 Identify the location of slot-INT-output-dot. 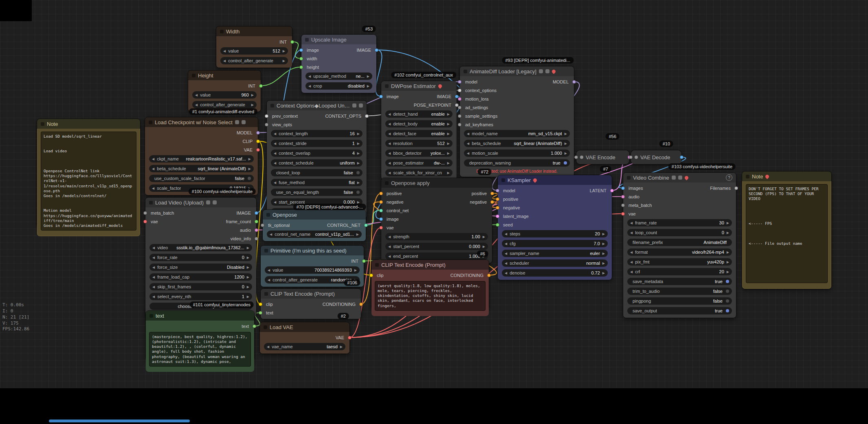
(292, 42).